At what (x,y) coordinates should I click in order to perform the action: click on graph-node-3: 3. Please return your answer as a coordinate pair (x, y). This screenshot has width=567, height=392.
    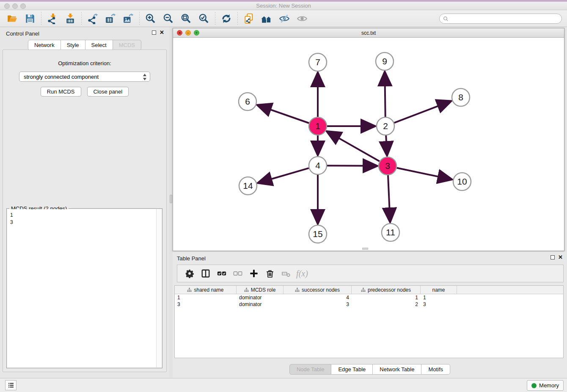
    Looking at the image, I should click on (388, 166).